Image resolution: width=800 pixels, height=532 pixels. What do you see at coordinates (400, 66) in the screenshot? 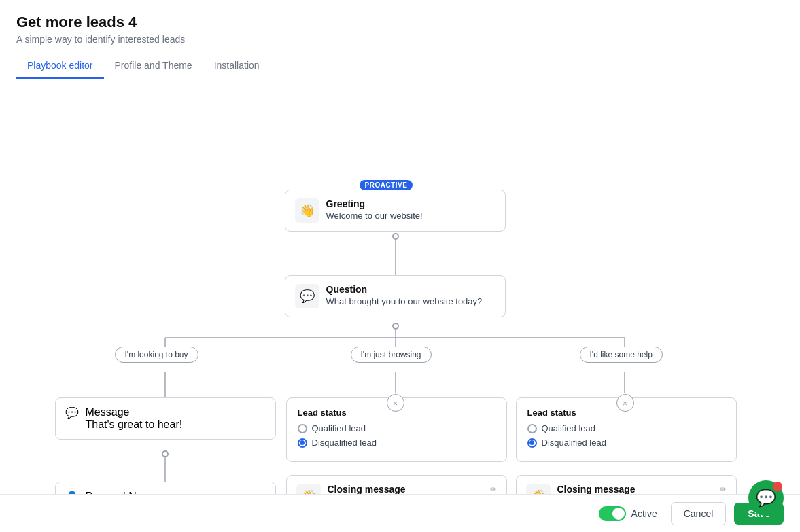
I see `tabs: Playbook editor Profile and Theme Instal…` at bounding box center [400, 66].